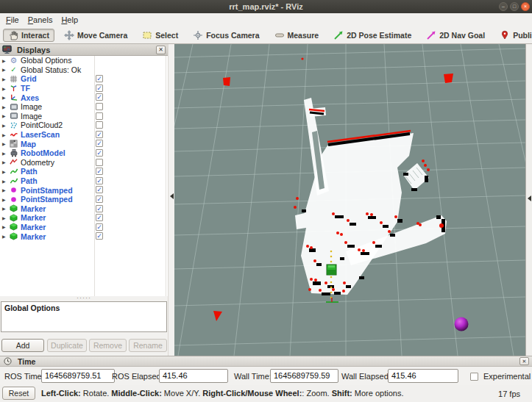 This screenshot has height=402, width=532. What do you see at coordinates (96, 35) in the screenshot?
I see `tool-move-camera: Move Camera` at bounding box center [96, 35].